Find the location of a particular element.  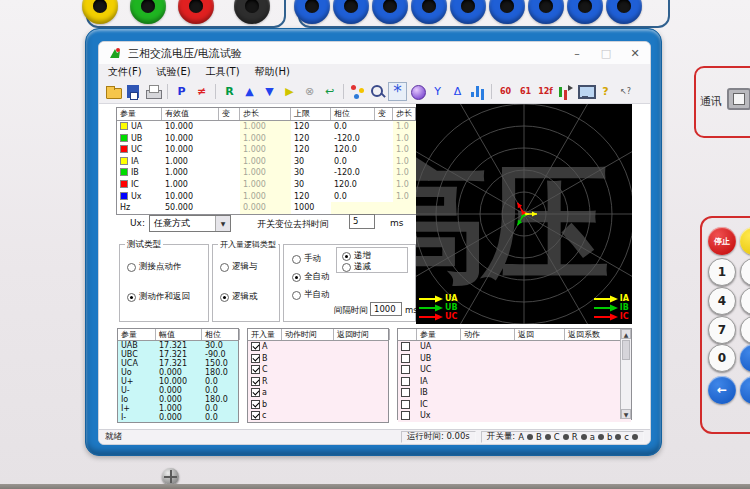

open-icon is located at coordinates (114, 92).